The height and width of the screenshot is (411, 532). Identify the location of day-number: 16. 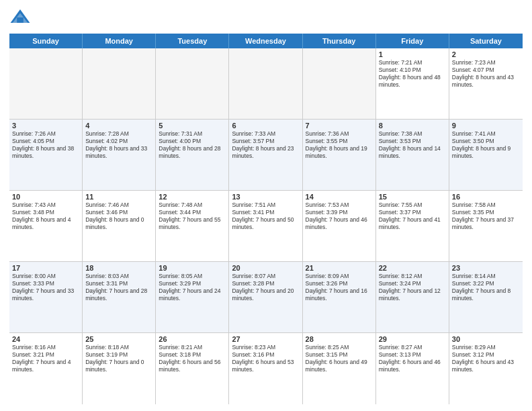
(486, 197).